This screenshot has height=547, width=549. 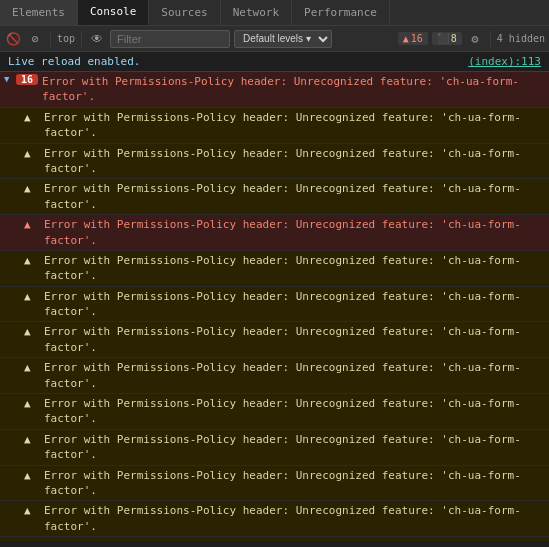 I want to click on tab-bar: Elements Console Sources Network Perform…, so click(x=274, y=13).